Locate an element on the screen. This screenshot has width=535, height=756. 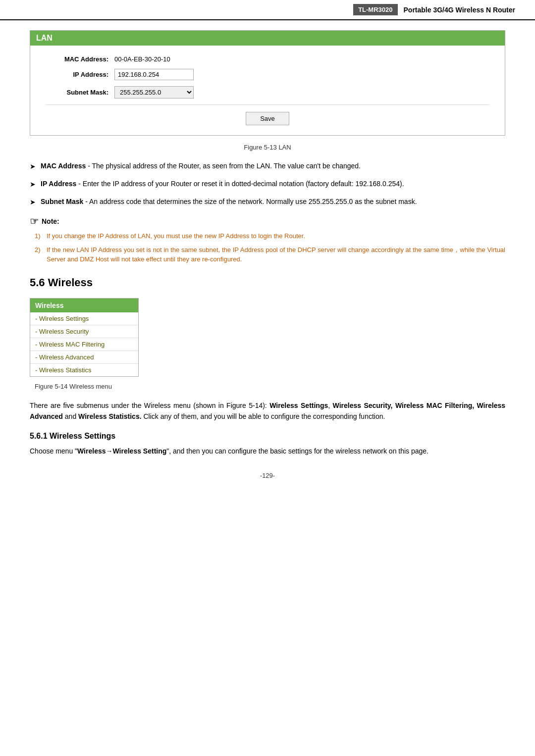
wireless-settings-text: Choose menu "Wireless→Wireless Setting",… is located at coordinates (229, 451).